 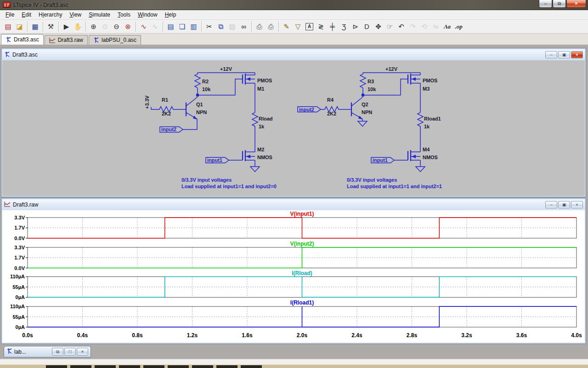 I want to click on open-file-icon: ◪, so click(x=19, y=27).